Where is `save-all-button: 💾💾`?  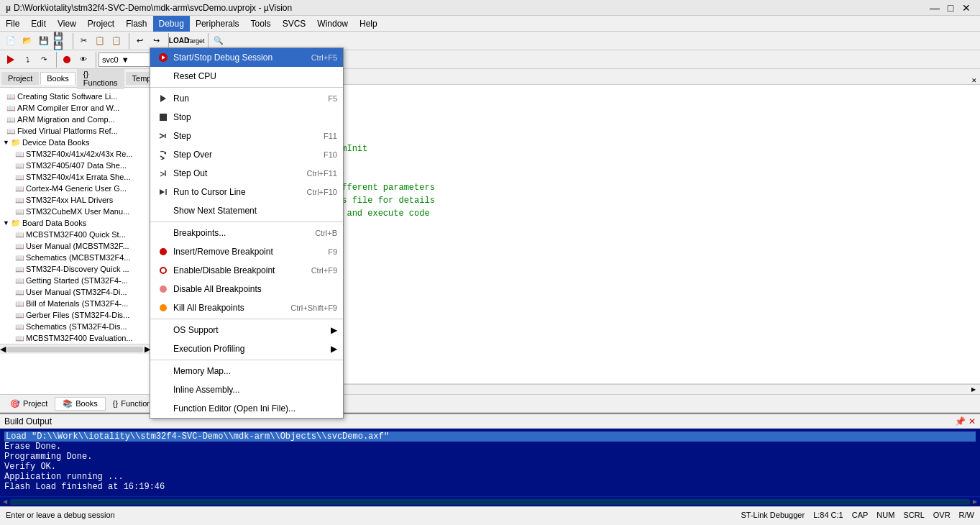 save-all-button: 💾💾 is located at coordinates (60, 41).